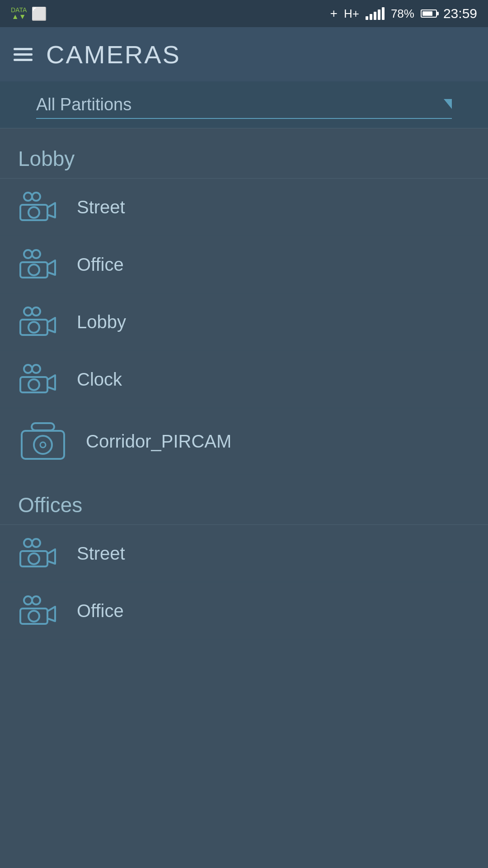 The height and width of the screenshot is (868, 488). I want to click on bluetooth-icon: +, so click(334, 14).